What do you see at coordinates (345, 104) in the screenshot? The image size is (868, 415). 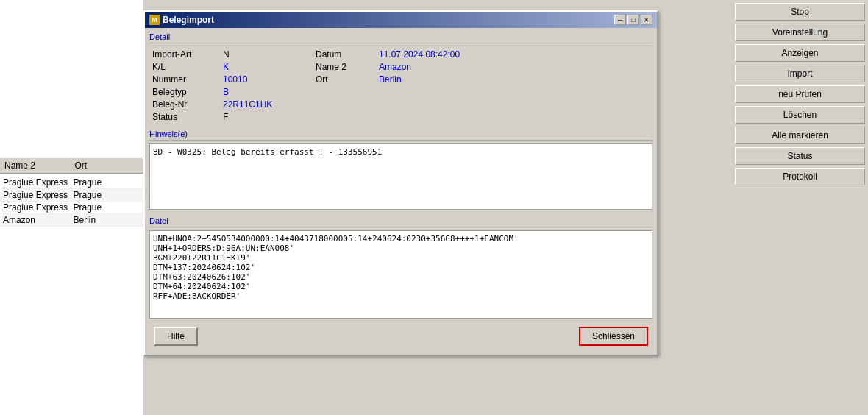 I see `empty3` at bounding box center [345, 104].